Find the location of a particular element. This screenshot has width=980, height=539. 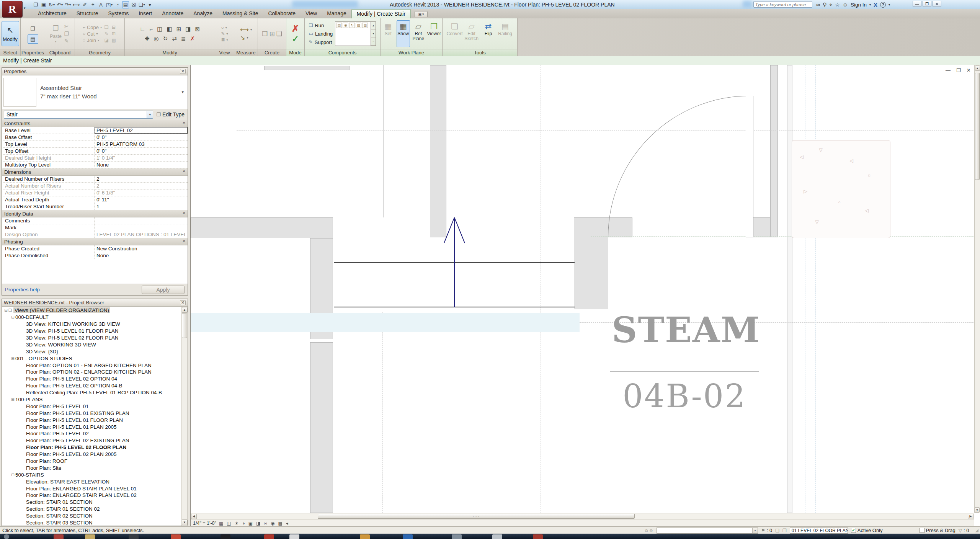

default-3d-view-icon: ◳ is located at coordinates (109, 5).